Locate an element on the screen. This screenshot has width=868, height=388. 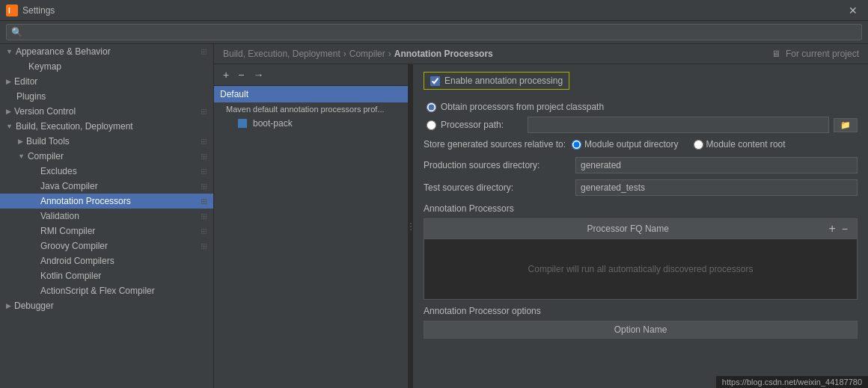
sidebar-item-label: ActionScript & Flex Compiler is located at coordinates (124, 291).